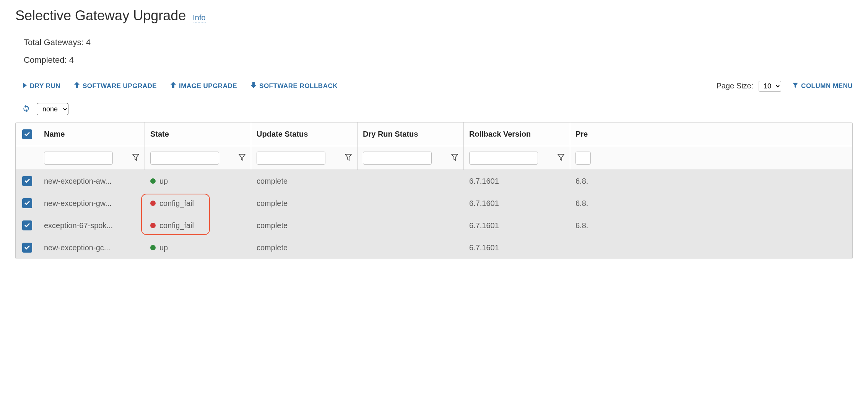 This screenshot has height=408, width=868. What do you see at coordinates (735, 86) in the screenshot?
I see `page-size-label: Page Size:` at bounding box center [735, 86].